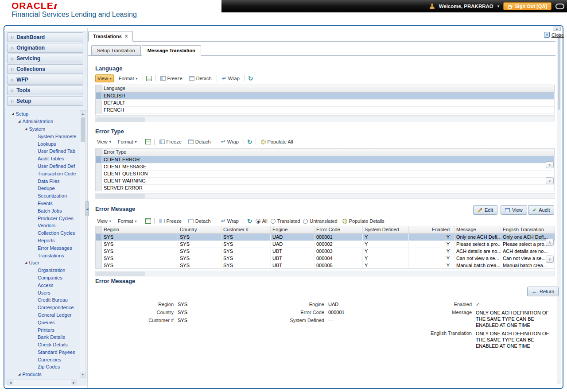 The width and height of the screenshot is (567, 392). What do you see at coordinates (42, 345) in the screenshot?
I see `tree-item: Check Details` at bounding box center [42, 345].